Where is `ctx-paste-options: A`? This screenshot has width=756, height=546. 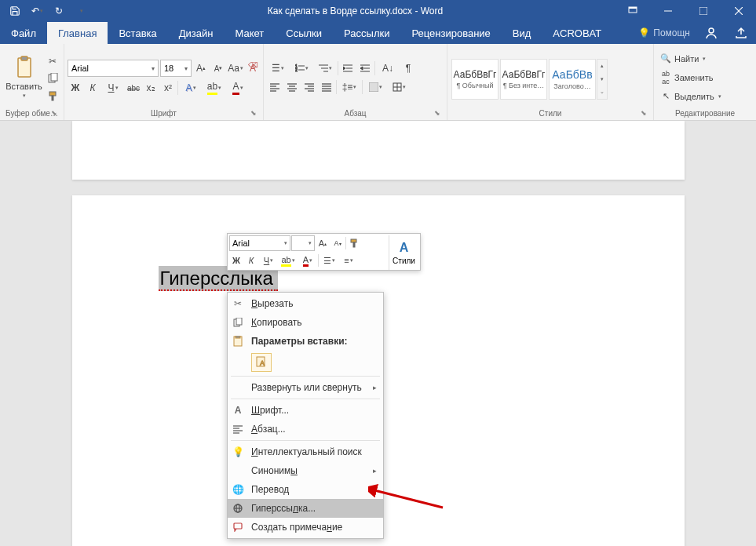 ctx-paste-options: A is located at coordinates (305, 362).